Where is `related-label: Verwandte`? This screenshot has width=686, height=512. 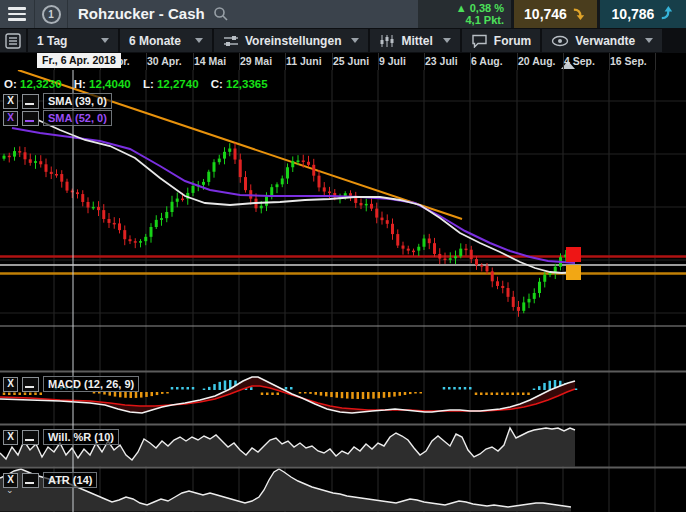 related-label: Verwandte is located at coordinates (605, 41).